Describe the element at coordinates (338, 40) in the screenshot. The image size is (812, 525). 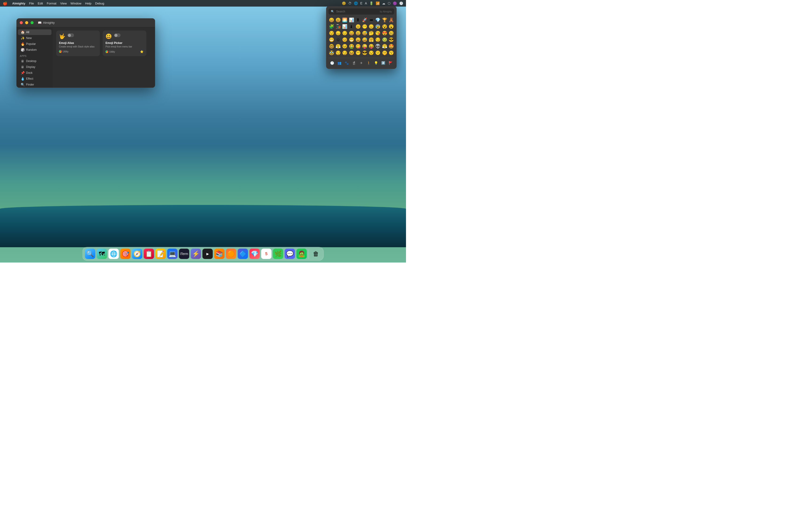
I see `emoji-cell: ☺` at that location.